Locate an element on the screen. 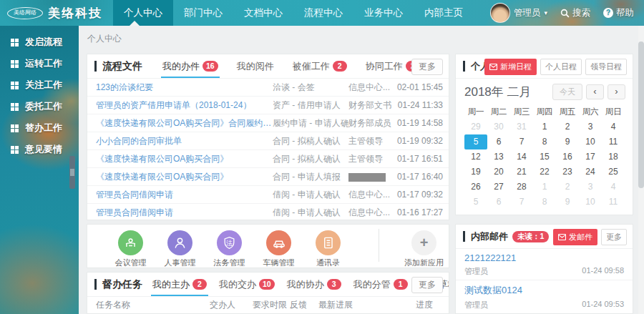 The width and height of the screenshot is (644, 314). calendar-day: 14 is located at coordinates (522, 157).